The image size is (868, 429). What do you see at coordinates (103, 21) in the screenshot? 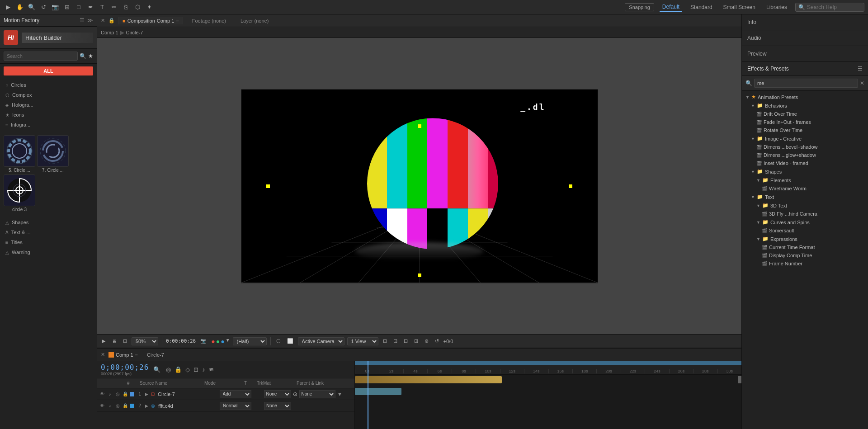
I see `close-comp-icon: ✕` at bounding box center [103, 21].